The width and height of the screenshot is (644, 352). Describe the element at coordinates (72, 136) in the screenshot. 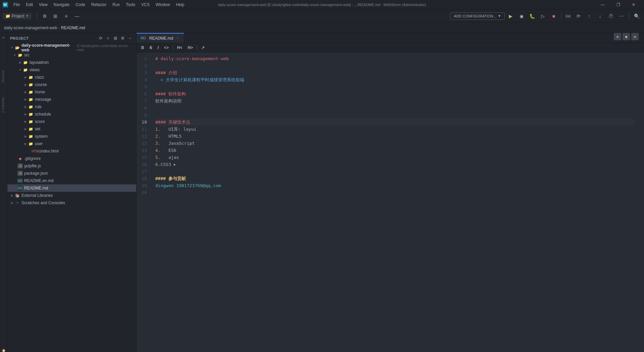

I see `tree-item-system: ▶ 📁 system` at that location.